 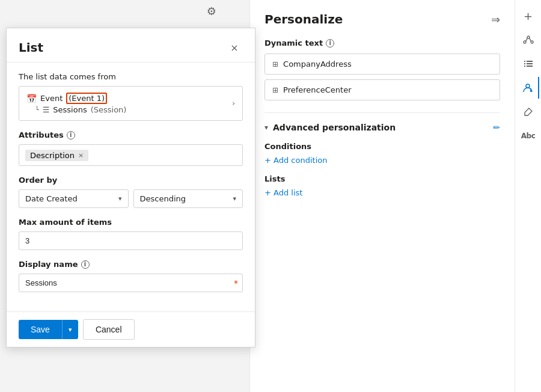 What do you see at coordinates (70, 109) in the screenshot?
I see `session-label: Sessions` at bounding box center [70, 109].